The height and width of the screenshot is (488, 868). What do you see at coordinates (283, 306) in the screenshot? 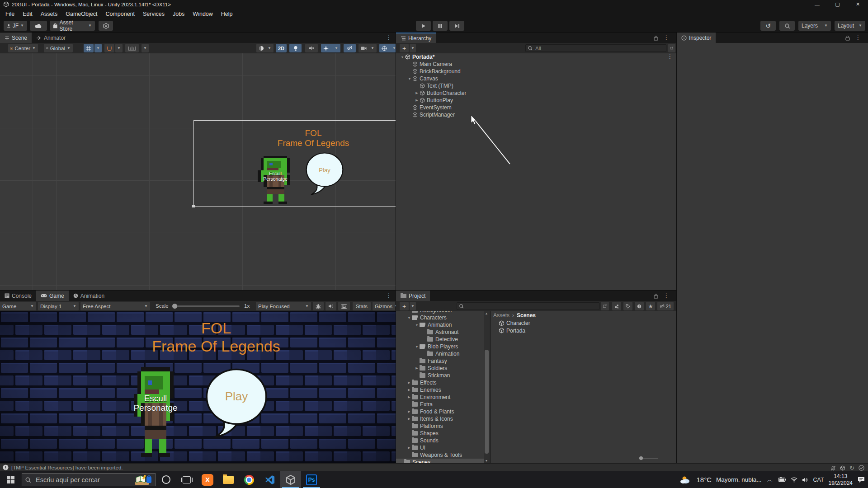
I see `play-focused-dropdown: Play Focused ▼` at bounding box center [283, 306].